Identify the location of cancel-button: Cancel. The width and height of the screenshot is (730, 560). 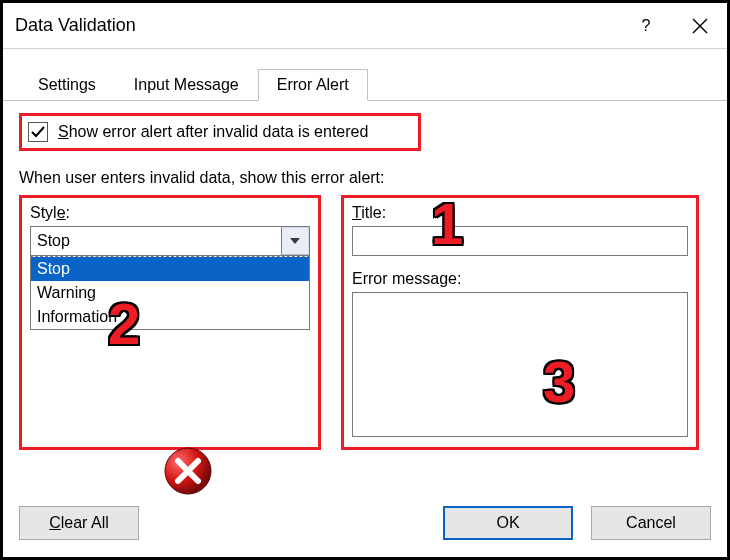
(651, 523).